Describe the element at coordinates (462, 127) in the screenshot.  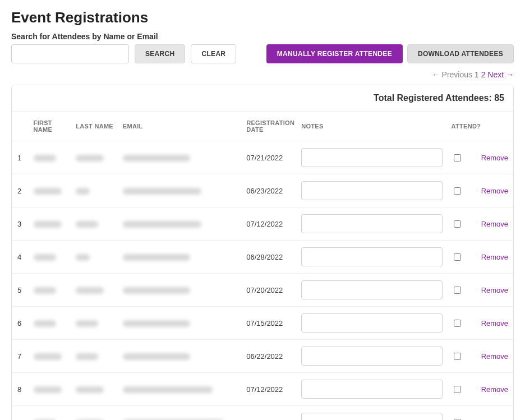
I see `col-attend: ATTEND?` at that location.